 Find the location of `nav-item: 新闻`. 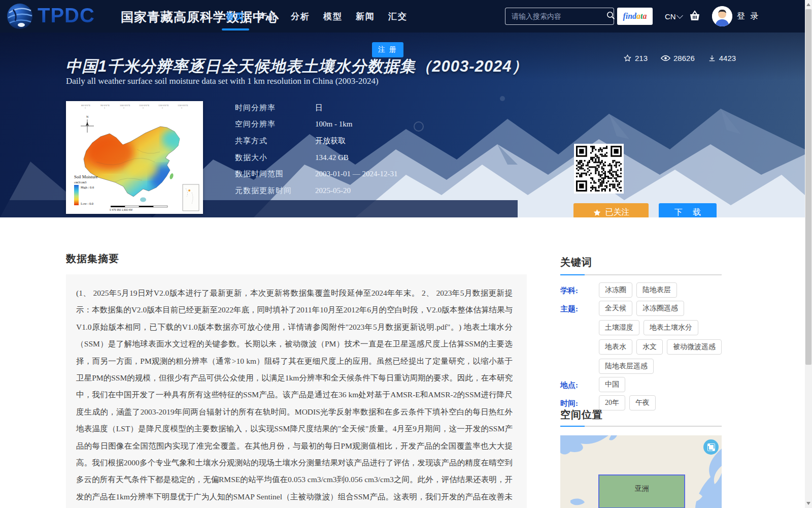

nav-item: 新闻 is located at coordinates (365, 16).